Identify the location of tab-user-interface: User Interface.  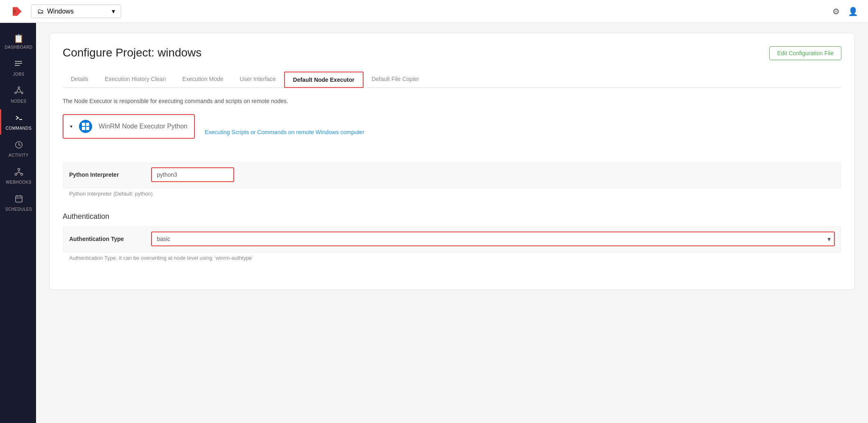
(258, 79).